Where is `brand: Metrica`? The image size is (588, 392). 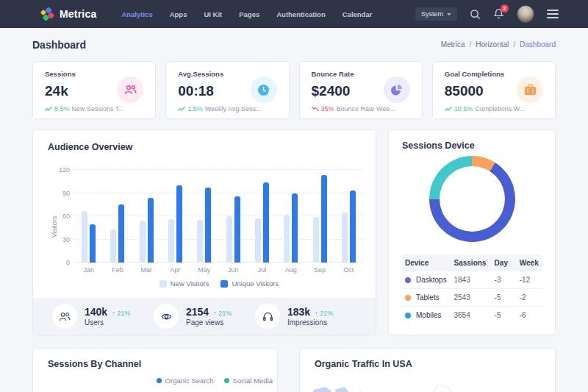 brand: Metrica is located at coordinates (68, 15).